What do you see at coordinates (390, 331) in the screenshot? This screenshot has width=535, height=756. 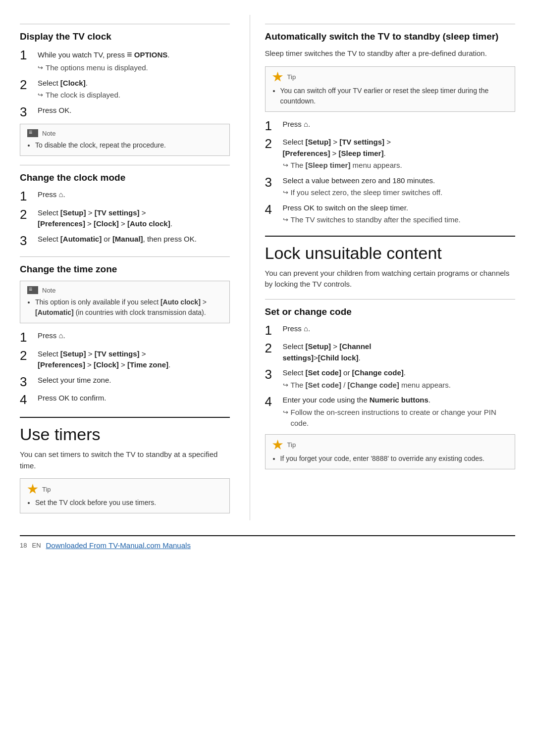 I see `step-1-set-code: 1 Press ⌂.` at bounding box center [390, 331].